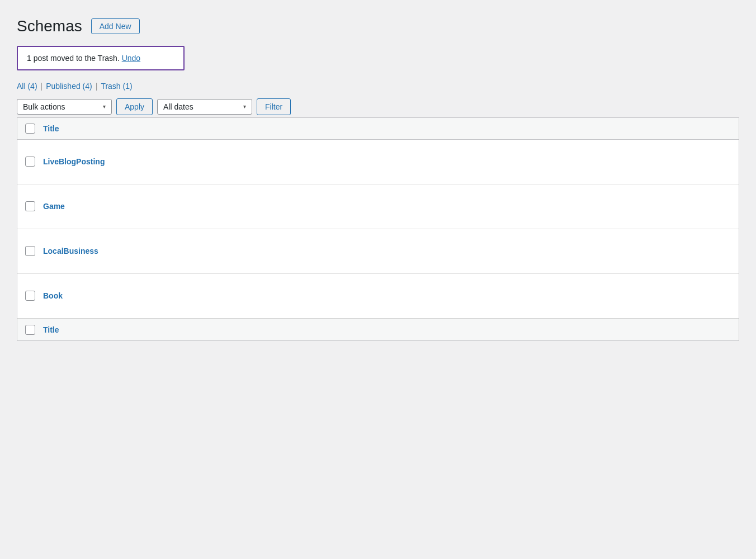 The height and width of the screenshot is (559, 756). What do you see at coordinates (378, 296) in the screenshot?
I see `table-row: Book` at bounding box center [378, 296].